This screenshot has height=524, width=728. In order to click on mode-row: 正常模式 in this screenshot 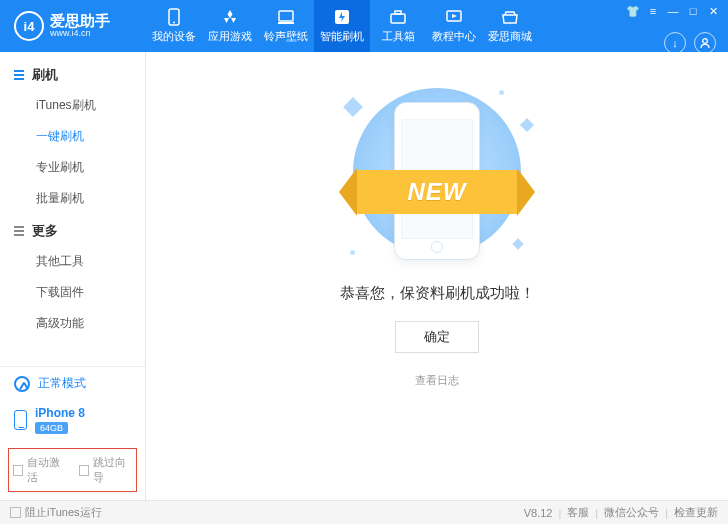, I will do `click(72, 383)`.